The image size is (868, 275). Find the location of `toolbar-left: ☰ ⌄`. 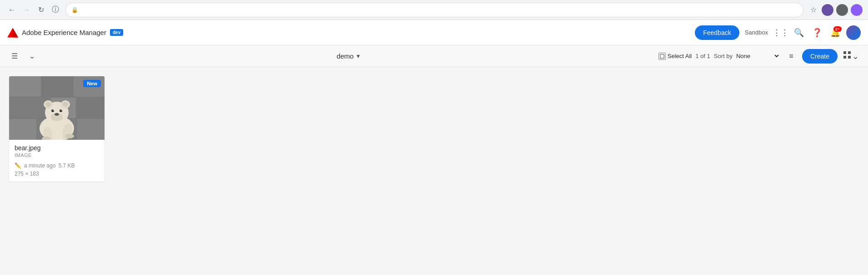

toolbar-left: ☰ ⌄ is located at coordinates (23, 56).